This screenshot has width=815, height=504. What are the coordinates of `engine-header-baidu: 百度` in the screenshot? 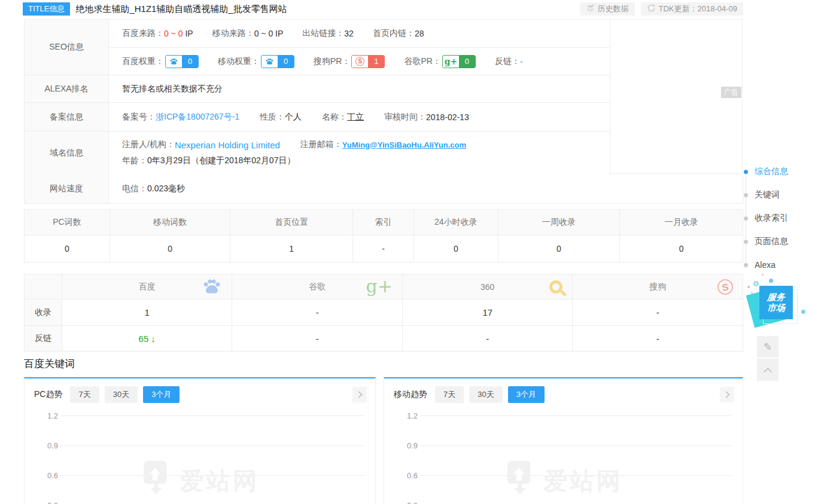 It's located at (147, 287).